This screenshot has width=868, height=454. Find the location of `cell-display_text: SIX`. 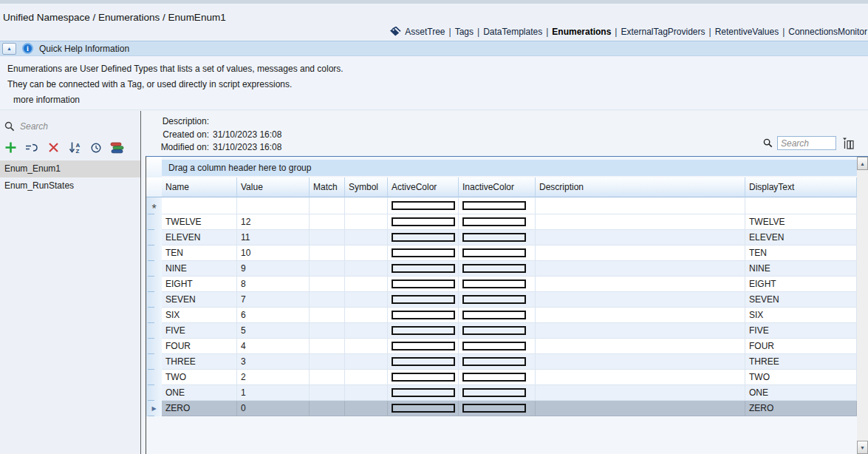

cell-display_text: SIX is located at coordinates (801, 315).